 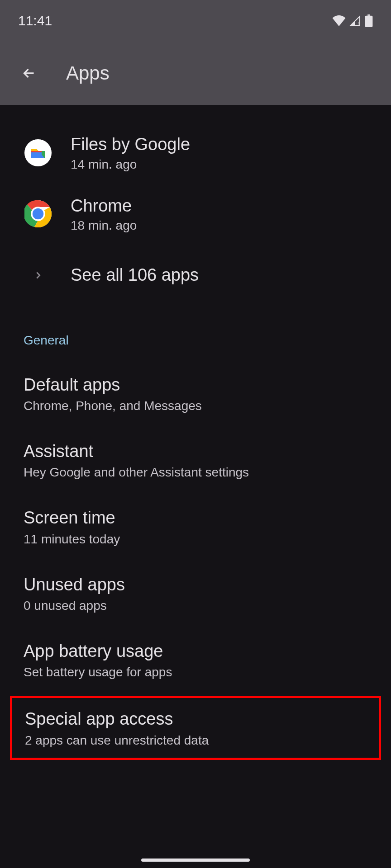 I want to click on status-icons: !, so click(x=353, y=21).